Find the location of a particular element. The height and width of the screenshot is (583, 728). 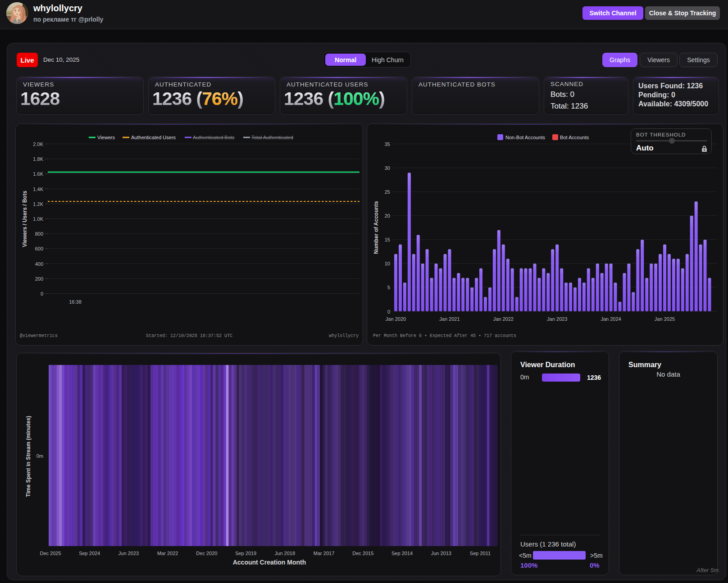

svg-text: 1.6K is located at coordinates (38, 174).